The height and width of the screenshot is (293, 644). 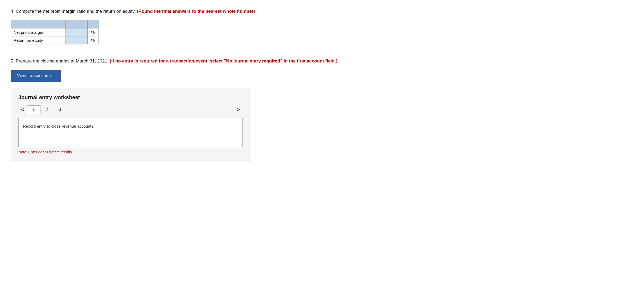 I want to click on table-header-col3, so click(x=93, y=24).